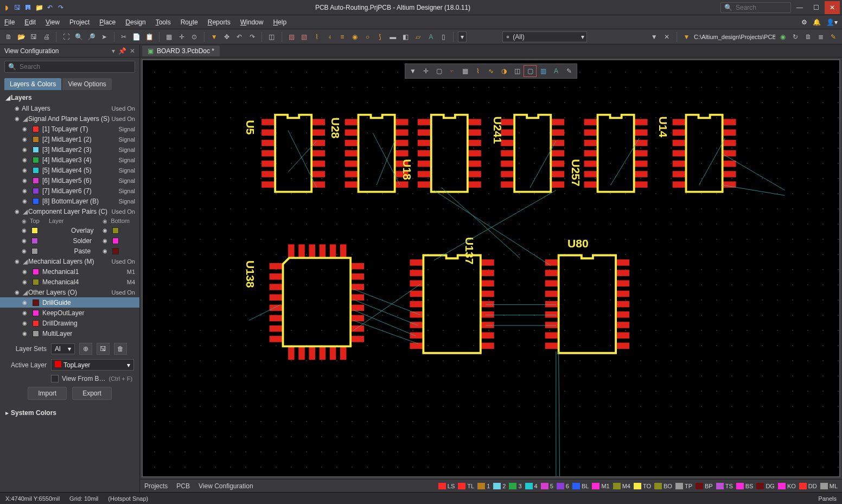 This screenshot has height=504, width=842. I want to click on menu-project: Project, so click(79, 22).